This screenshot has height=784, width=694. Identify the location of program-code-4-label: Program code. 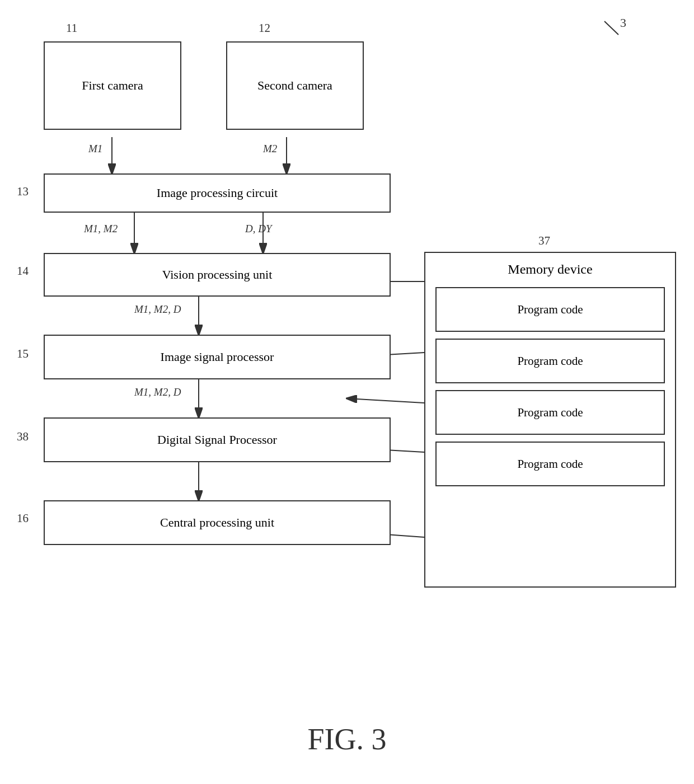
(550, 464).